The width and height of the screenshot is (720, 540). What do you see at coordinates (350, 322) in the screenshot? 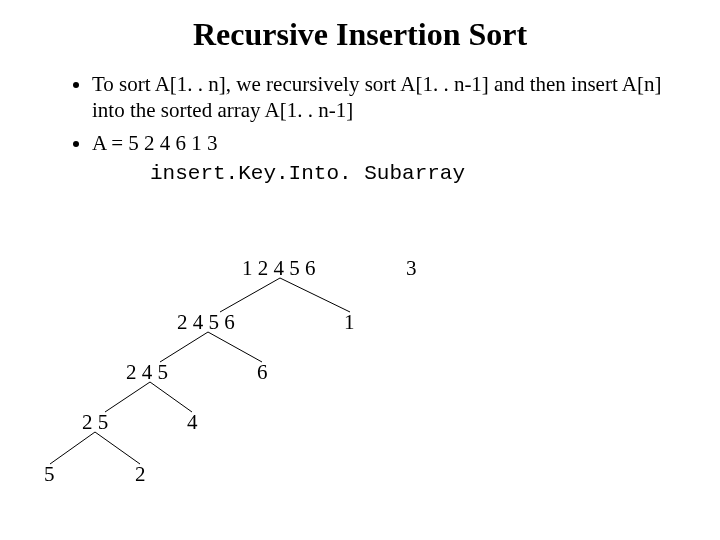
I see `tree-node-1: 1` at bounding box center [350, 322].